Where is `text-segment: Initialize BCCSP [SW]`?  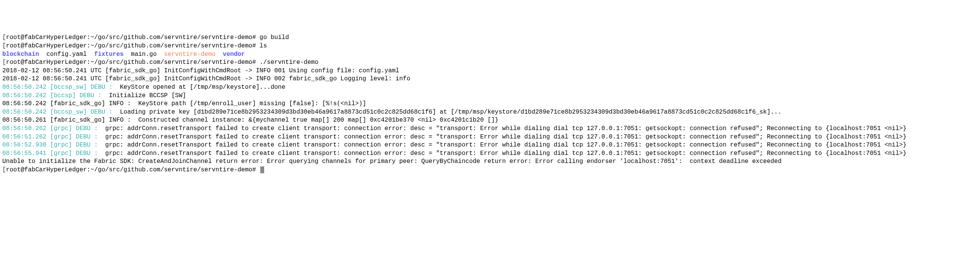 text-segment: Initialize BCCSP [SW] is located at coordinates (144, 96).